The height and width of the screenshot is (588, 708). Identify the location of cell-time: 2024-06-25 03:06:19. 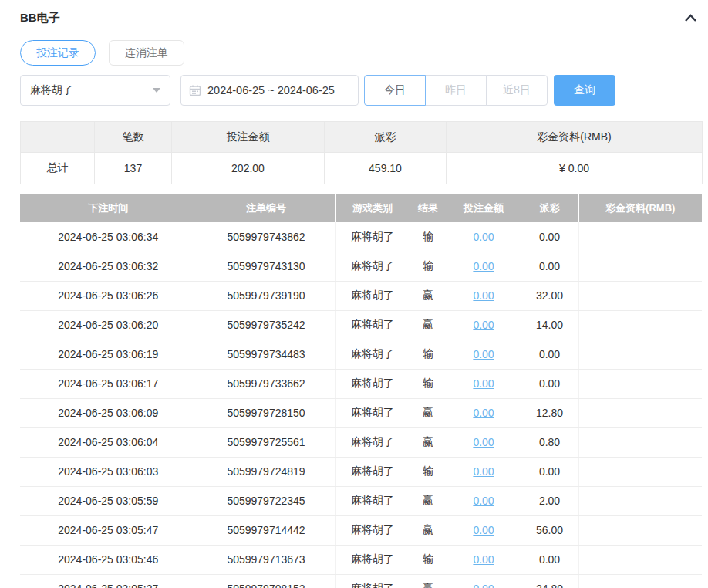
(108, 354).